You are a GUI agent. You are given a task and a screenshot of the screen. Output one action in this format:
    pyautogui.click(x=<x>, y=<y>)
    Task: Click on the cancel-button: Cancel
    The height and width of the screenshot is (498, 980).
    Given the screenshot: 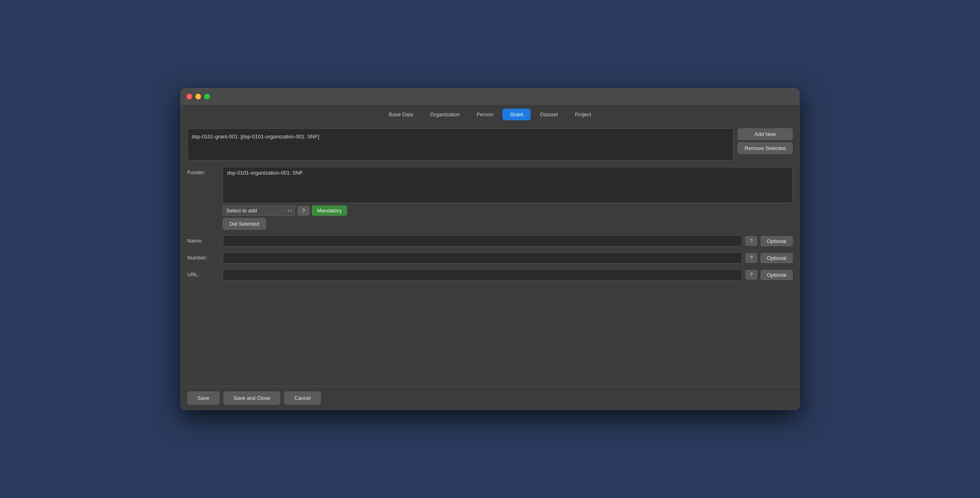 What is the action you would take?
    pyautogui.click(x=302, y=398)
    